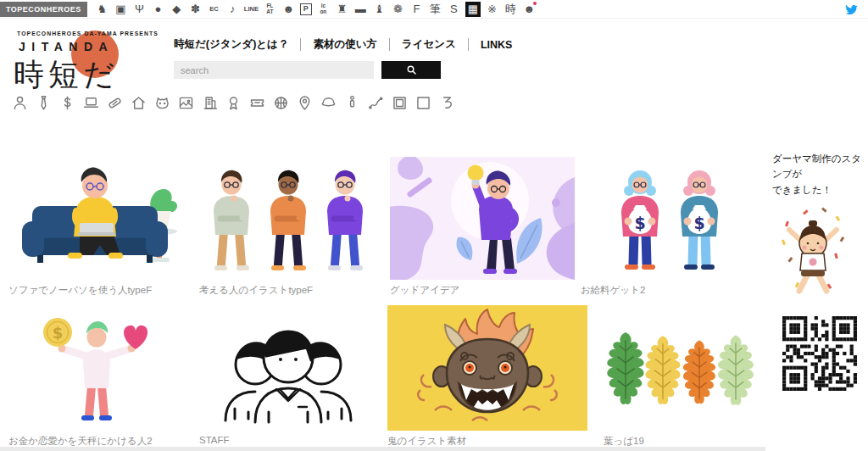 Image resolution: width=868 pixels, height=451 pixels. Describe the element at coordinates (120, 9) in the screenshot. I see `copy-icon: ▣` at that location.